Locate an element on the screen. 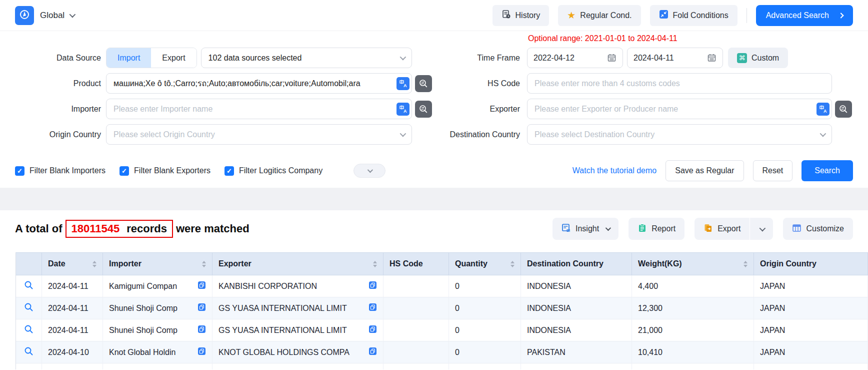 This screenshot has height=370, width=868. origin-country-select: Please select Origin Country is located at coordinates (259, 134).